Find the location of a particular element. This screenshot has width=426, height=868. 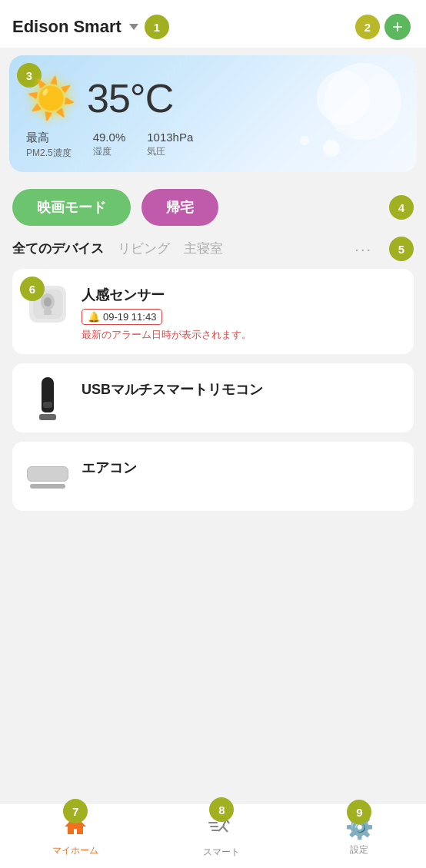

header-right: 2 + is located at coordinates (383, 27).